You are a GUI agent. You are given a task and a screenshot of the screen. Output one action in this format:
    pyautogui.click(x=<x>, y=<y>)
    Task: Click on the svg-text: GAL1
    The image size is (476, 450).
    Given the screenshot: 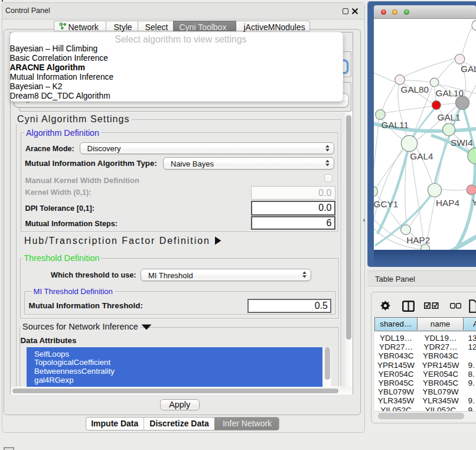 What is the action you would take?
    pyautogui.click(x=449, y=117)
    